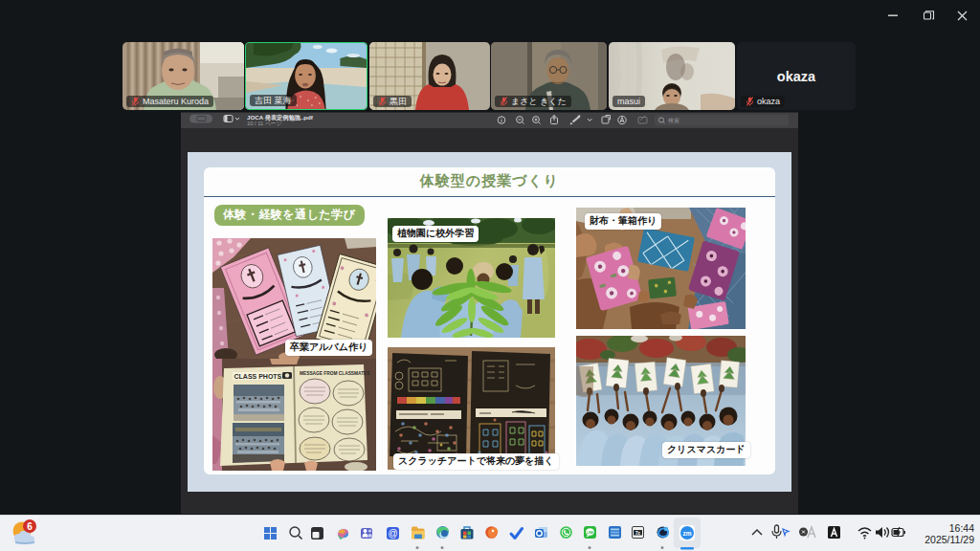 This screenshot has width=980, height=551. Describe the element at coordinates (258, 377) in the screenshot. I see `svg-text: CLASS PHOTS` at that location.